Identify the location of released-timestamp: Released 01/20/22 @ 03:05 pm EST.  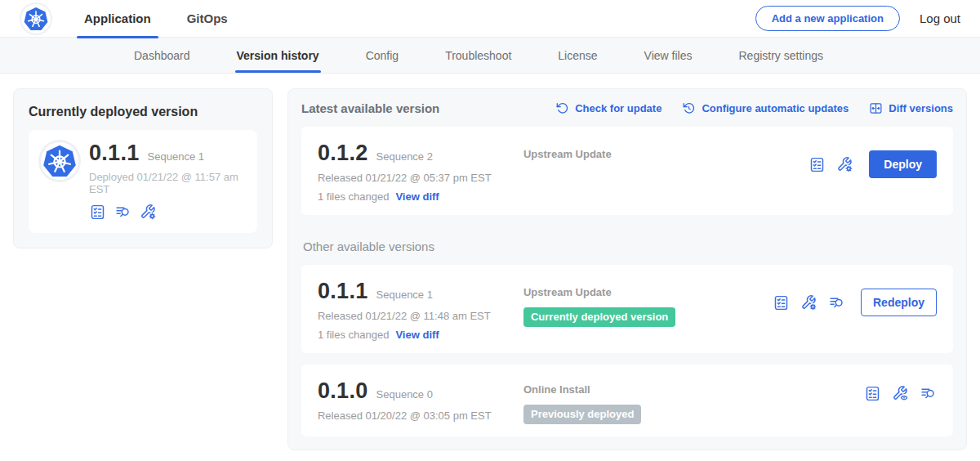
(421, 415).